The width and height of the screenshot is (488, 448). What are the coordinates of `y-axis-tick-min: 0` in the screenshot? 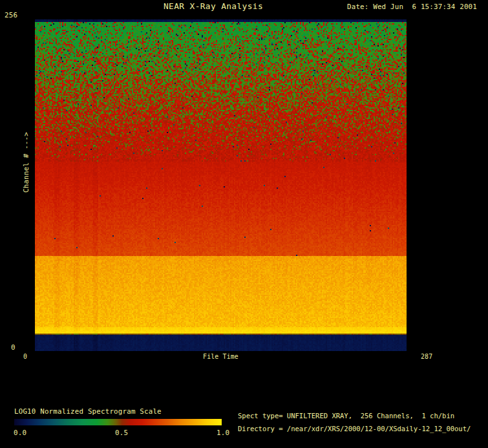 It's located at (13, 348).